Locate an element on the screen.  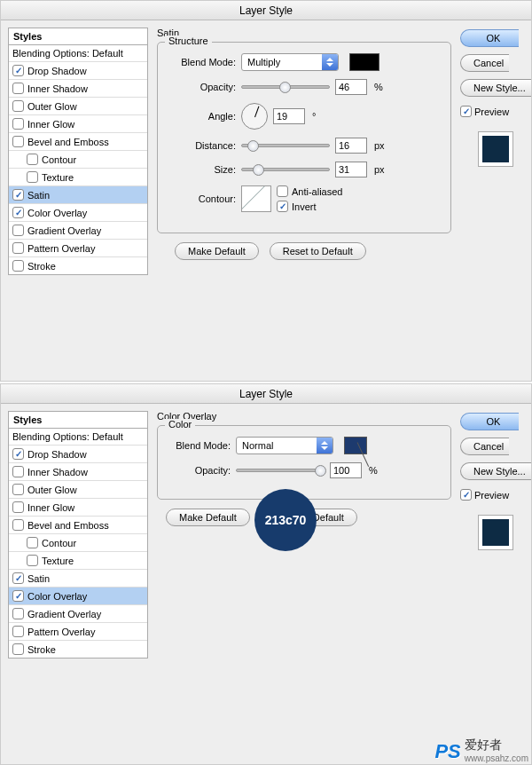
angle-input is located at coordinates (289, 116).